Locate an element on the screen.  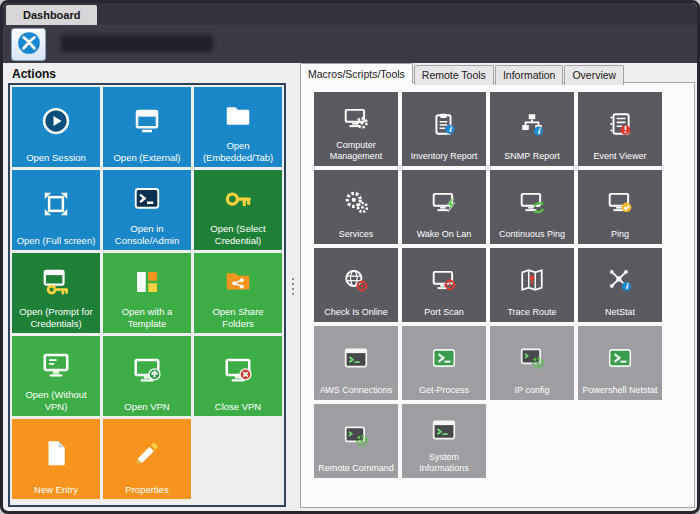
fullscreen-icon is located at coordinates (56, 204).